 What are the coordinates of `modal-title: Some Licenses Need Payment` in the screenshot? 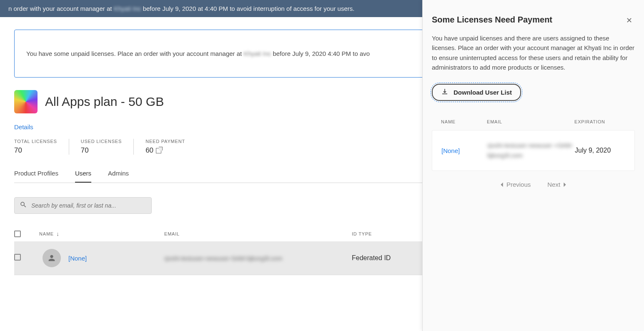 It's located at (492, 20).